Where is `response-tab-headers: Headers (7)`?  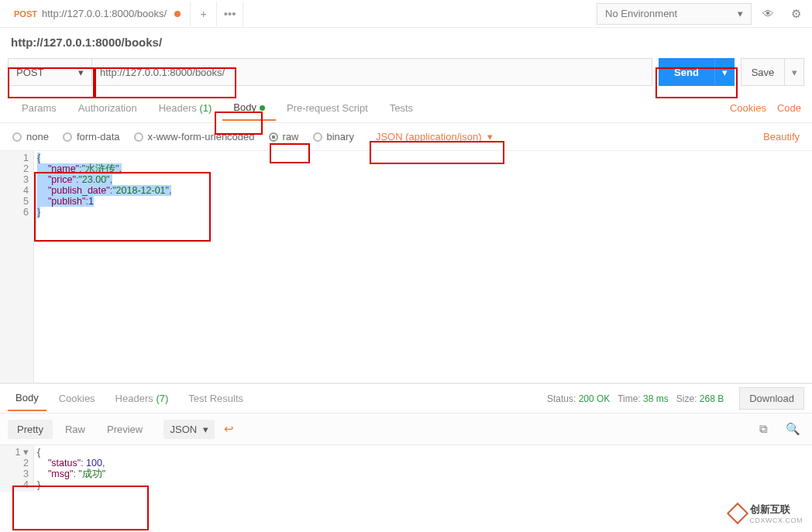
response-tab-headers: Headers (7) is located at coordinates (143, 398).